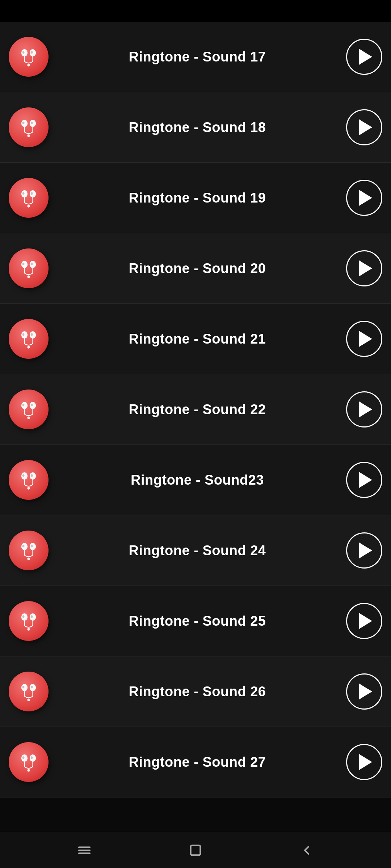 The image size is (391, 868). What do you see at coordinates (196, 409) in the screenshot?
I see `list-item: Ringtone - Sound 22` at bounding box center [196, 409].